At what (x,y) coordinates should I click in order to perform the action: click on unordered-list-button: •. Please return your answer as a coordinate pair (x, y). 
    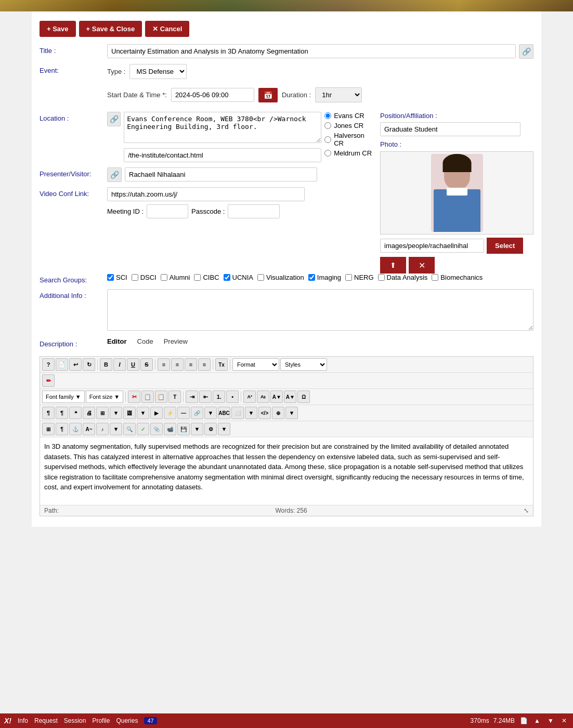
    Looking at the image, I should click on (232, 397).